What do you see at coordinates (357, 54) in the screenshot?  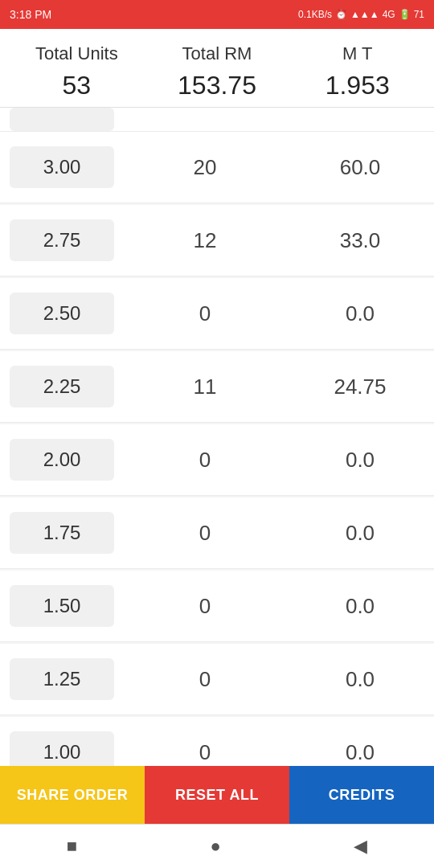 I see `mt-label: M T` at bounding box center [357, 54].